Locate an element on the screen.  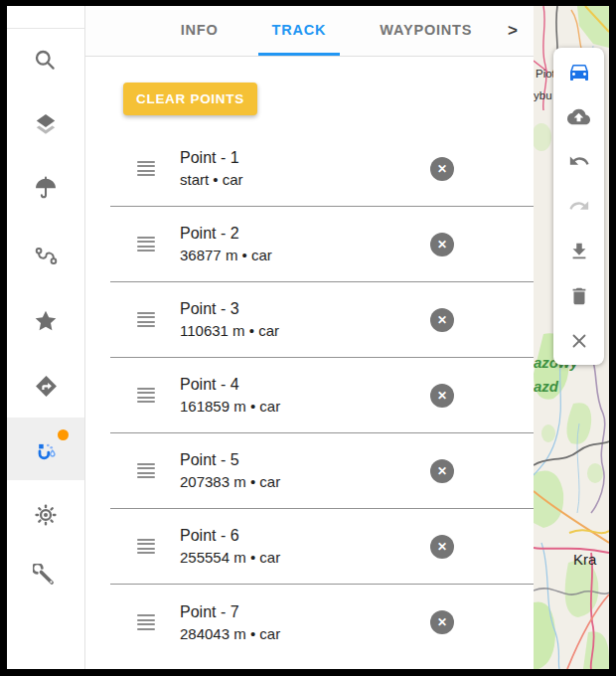
point-text: Point - 5 207383 m • car is located at coordinates (231, 471).